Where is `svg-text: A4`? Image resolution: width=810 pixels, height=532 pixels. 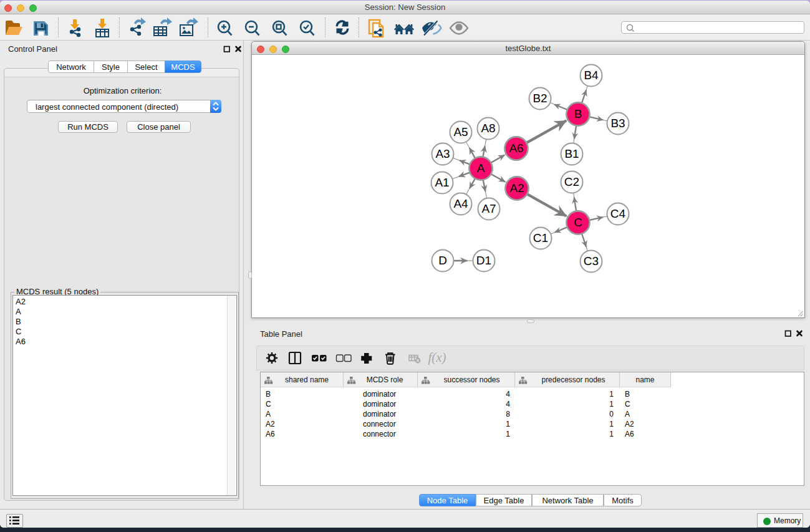
svg-text: A4 is located at coordinates (461, 203).